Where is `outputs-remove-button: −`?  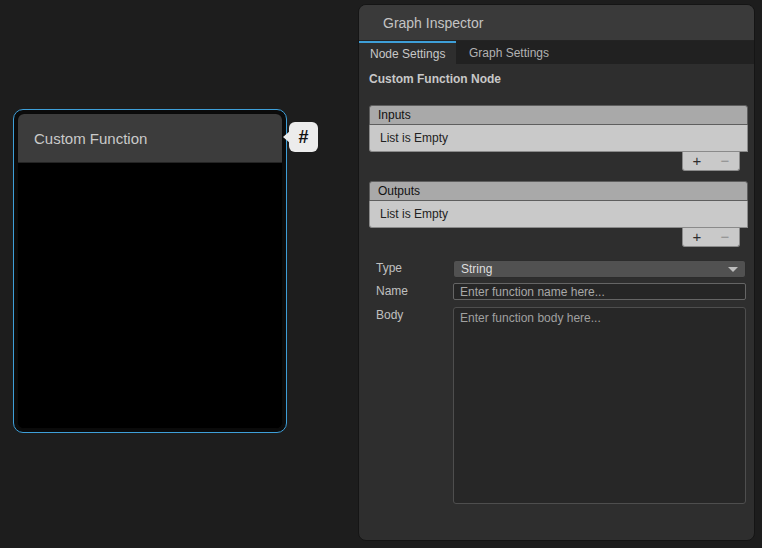
outputs-remove-button: − is located at coordinates (726, 237).